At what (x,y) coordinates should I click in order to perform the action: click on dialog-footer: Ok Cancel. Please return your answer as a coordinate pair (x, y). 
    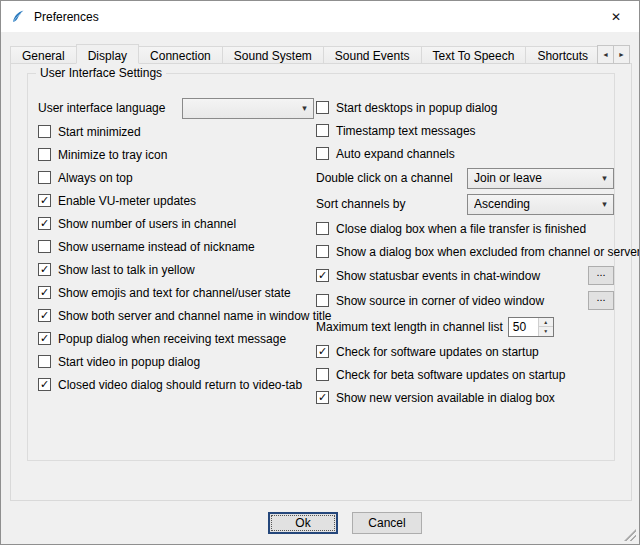
    Looking at the image, I should click on (320, 523).